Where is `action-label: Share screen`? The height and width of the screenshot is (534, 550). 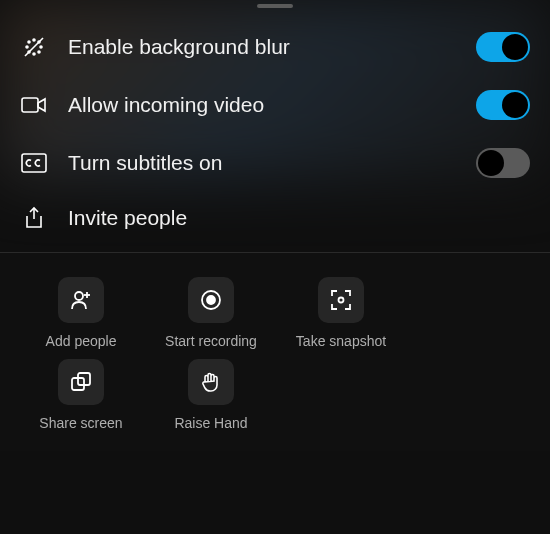 action-label: Share screen is located at coordinates (80, 423).